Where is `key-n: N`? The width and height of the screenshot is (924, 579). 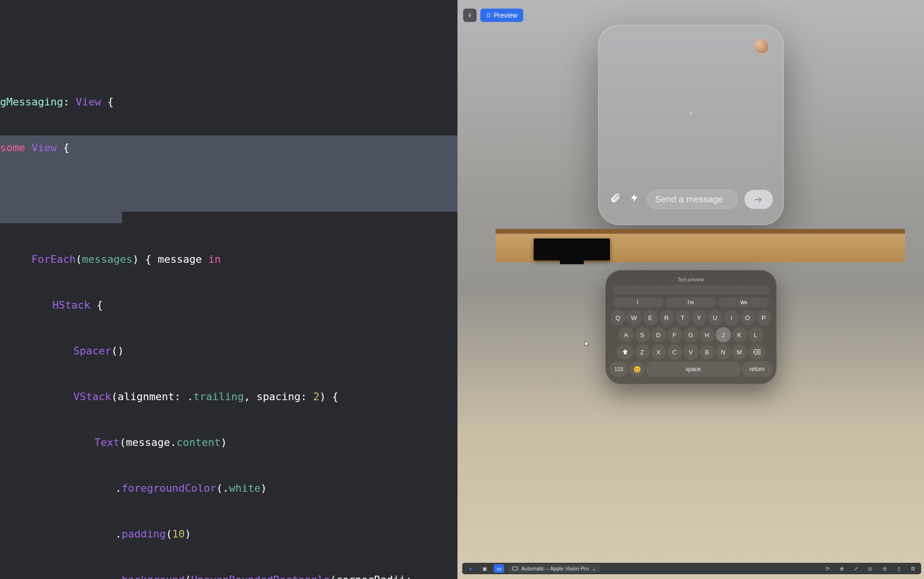
key-n: N is located at coordinates (723, 352).